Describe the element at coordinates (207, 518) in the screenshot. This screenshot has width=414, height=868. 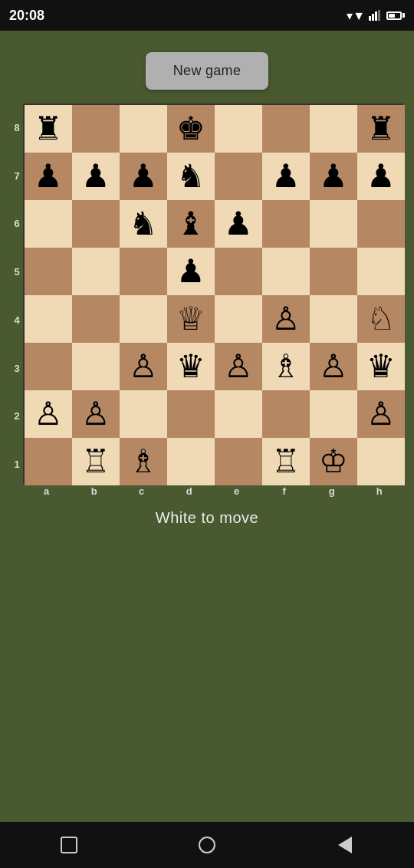
I see `game-status: White to move` at that location.